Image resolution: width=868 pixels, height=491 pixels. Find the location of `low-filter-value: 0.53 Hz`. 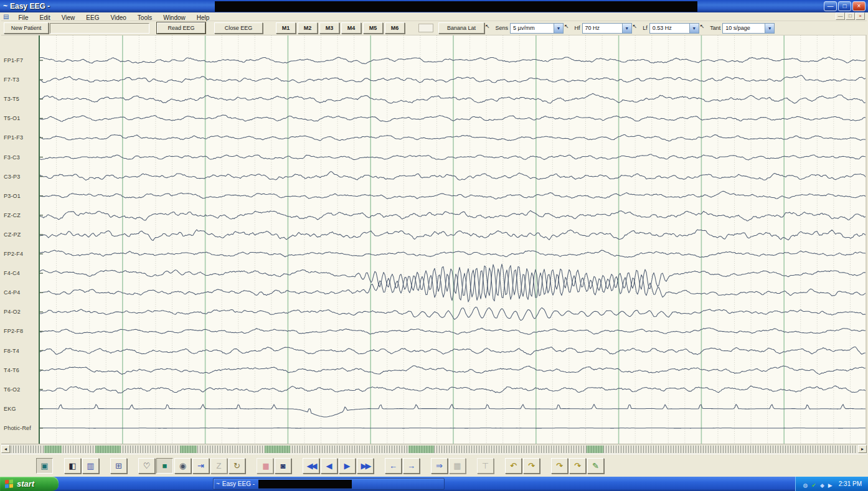

low-filter-value: 0.53 Hz is located at coordinates (670, 29).